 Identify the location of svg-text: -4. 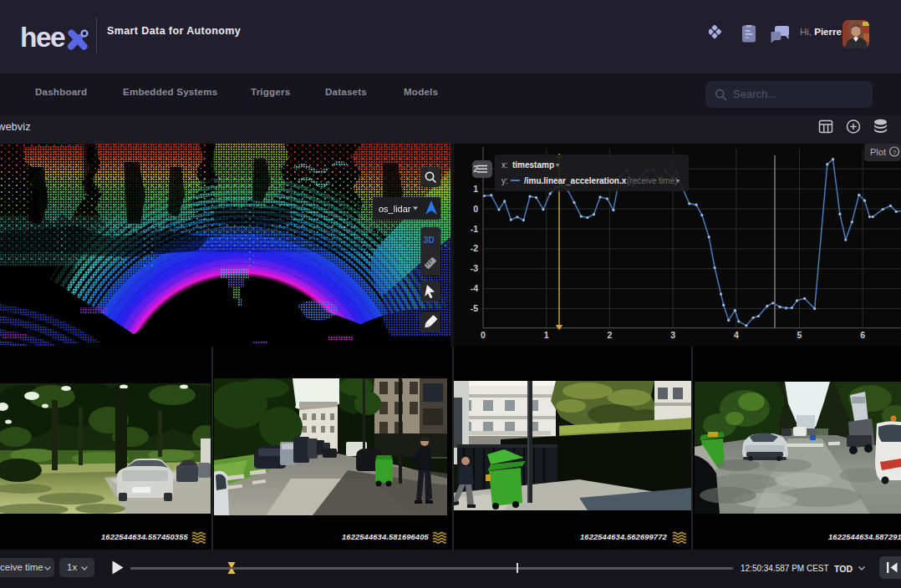
(475, 288).